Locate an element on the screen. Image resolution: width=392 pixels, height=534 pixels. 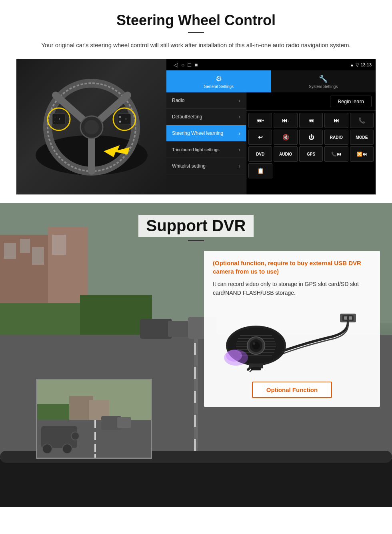
status-time: 13:13 is located at coordinates (366, 65).